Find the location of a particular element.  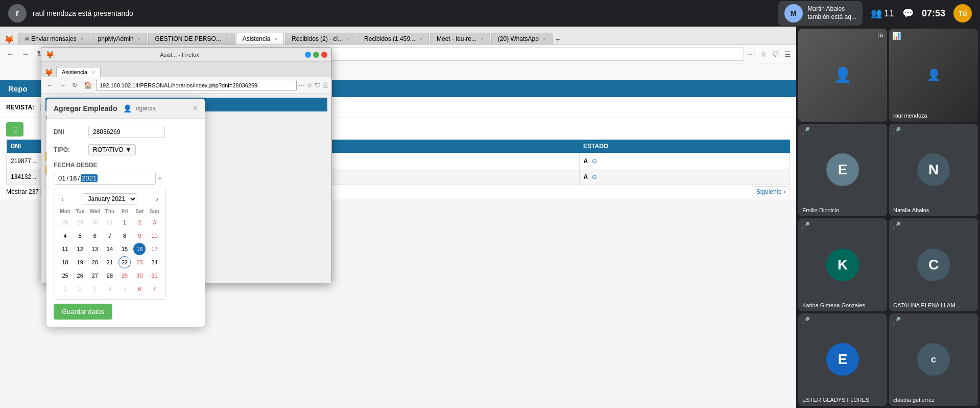

inner-star-icon: ☆ is located at coordinates (309, 85).